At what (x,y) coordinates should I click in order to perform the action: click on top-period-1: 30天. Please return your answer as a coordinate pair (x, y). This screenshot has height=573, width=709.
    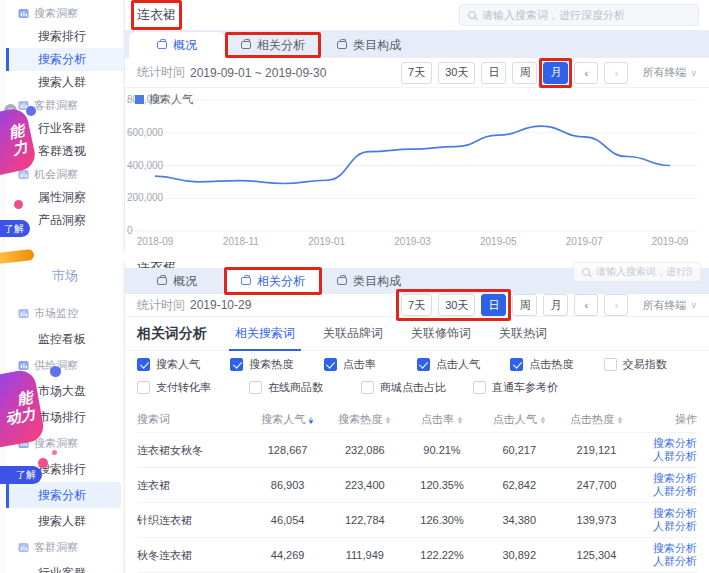
    Looking at the image, I should click on (456, 73).